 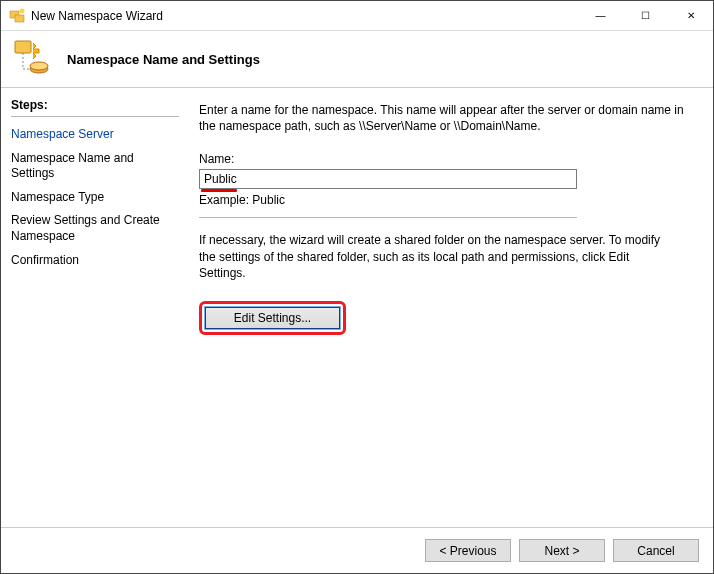 What do you see at coordinates (447, 118) in the screenshot?
I see `intro-text: Enter a name for the namespace. This nam…` at bounding box center [447, 118].